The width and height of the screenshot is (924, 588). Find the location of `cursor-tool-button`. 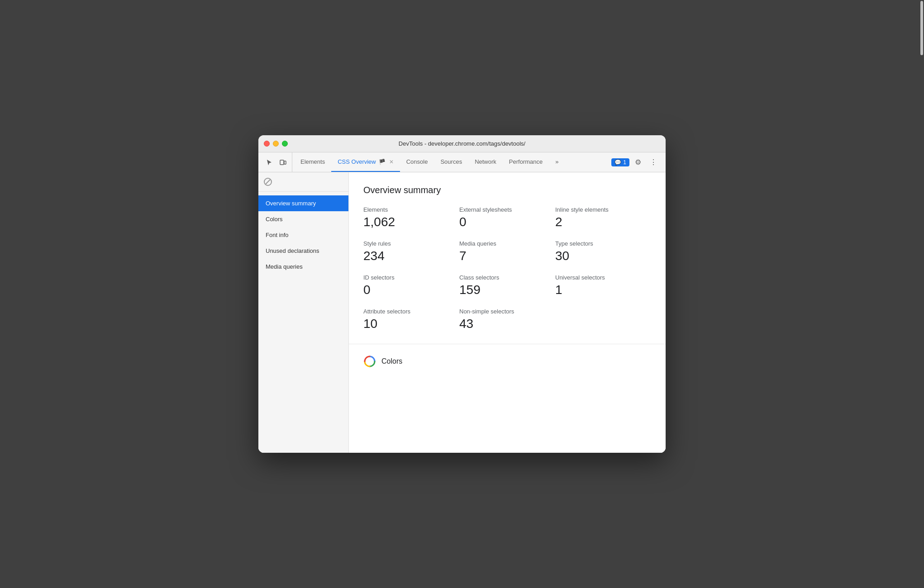

cursor-tool-button is located at coordinates (269, 162).